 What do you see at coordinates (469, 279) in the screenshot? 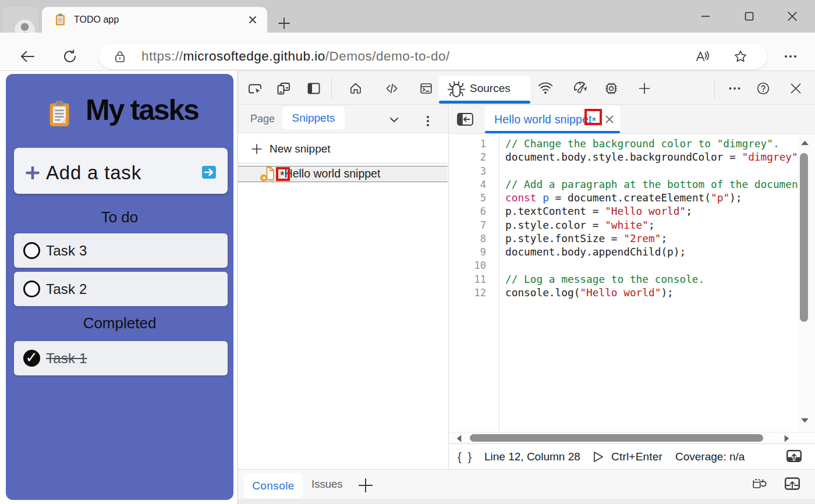
I see `line-number: 11` at bounding box center [469, 279].